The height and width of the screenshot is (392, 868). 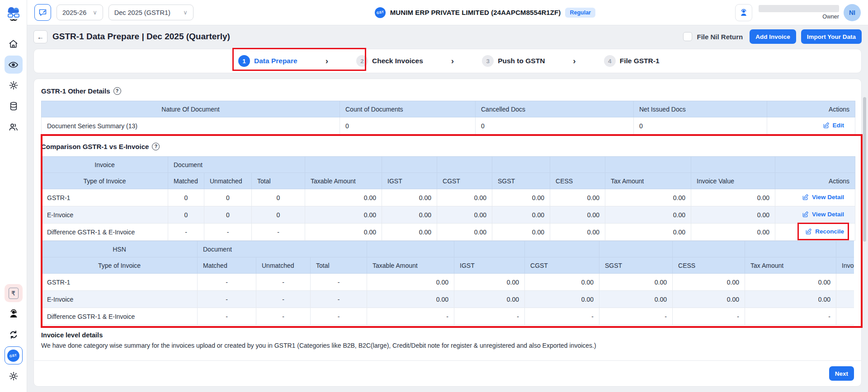 What do you see at coordinates (825, 231) in the screenshot?
I see `reconcile-link: Reconcile` at bounding box center [825, 231].